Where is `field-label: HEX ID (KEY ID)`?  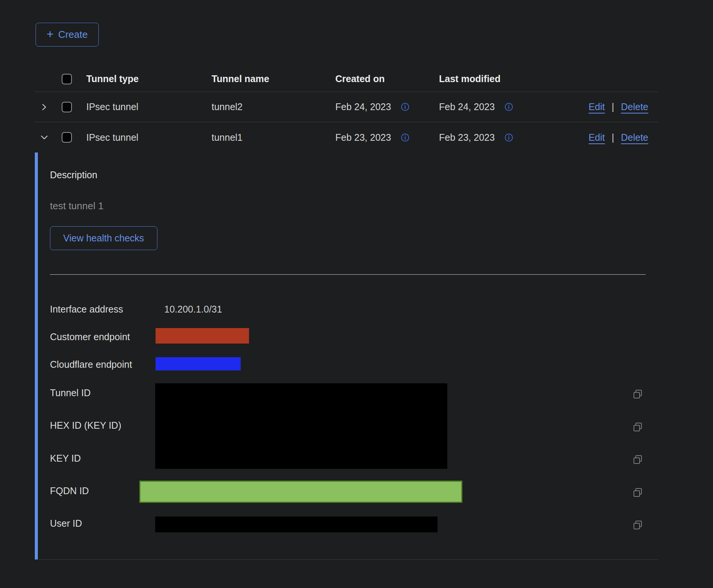
field-label: HEX ID (KEY ID) is located at coordinates (86, 425).